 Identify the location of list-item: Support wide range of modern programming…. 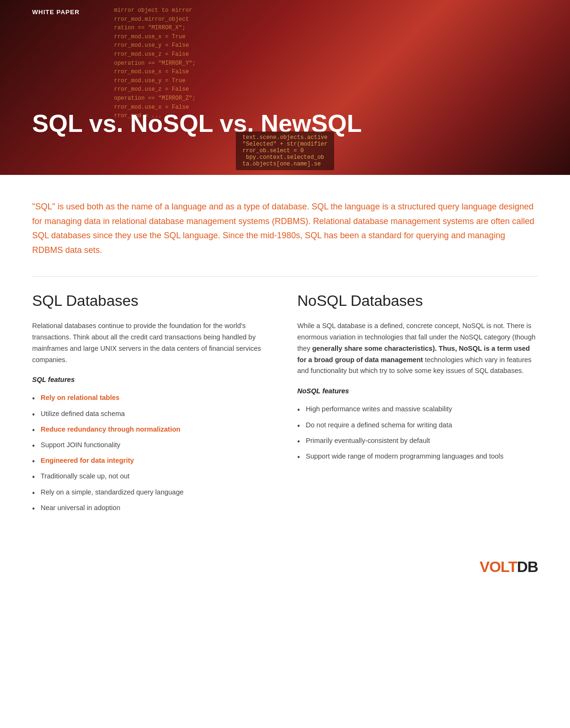
(418, 457).